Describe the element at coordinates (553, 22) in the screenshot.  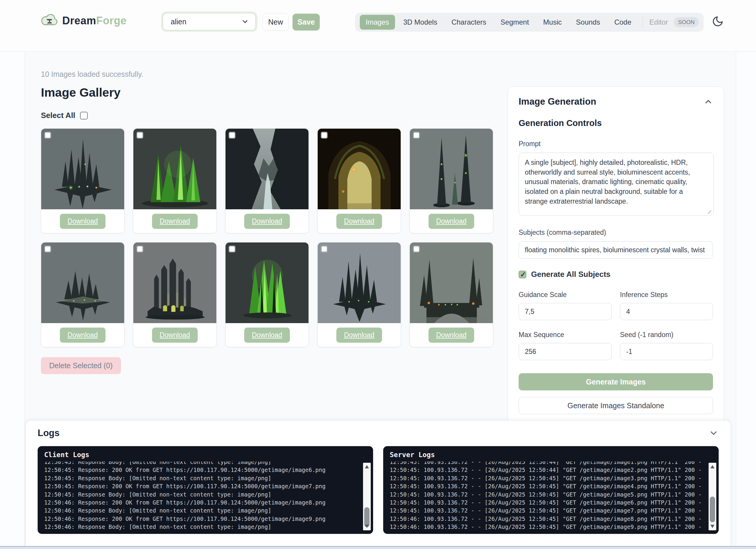
I see `tab-music: Music` at that location.